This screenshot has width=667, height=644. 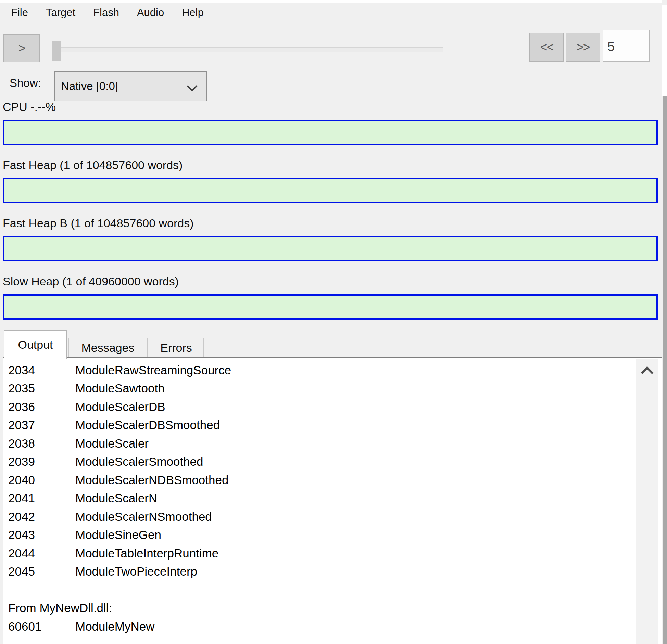 What do you see at coordinates (98, 223) in the screenshot?
I see `fast-heap-b-meter-label: Fast Heap B (1 of 104857600 words)` at bounding box center [98, 223].